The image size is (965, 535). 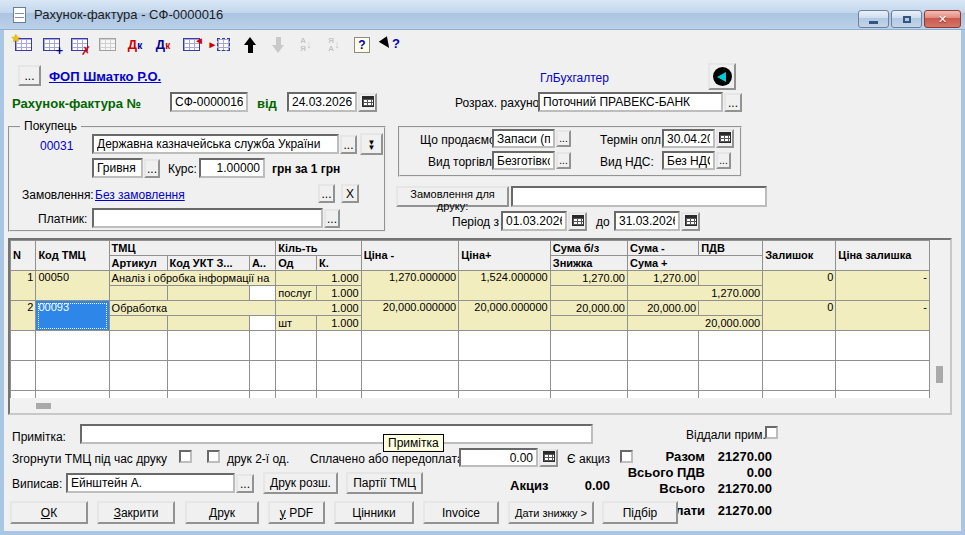 What do you see at coordinates (232, 168) in the screenshot?
I see `rate-input` at bounding box center [232, 168].